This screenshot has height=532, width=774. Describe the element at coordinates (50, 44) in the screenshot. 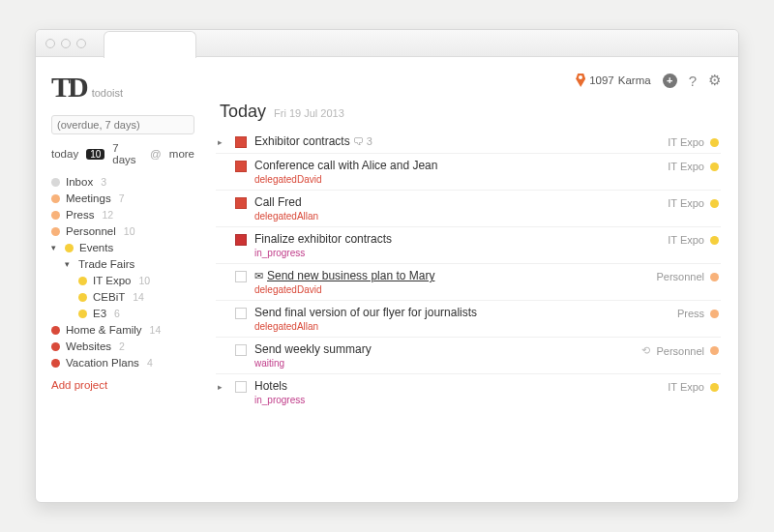

I see `window-close-icon` at that location.